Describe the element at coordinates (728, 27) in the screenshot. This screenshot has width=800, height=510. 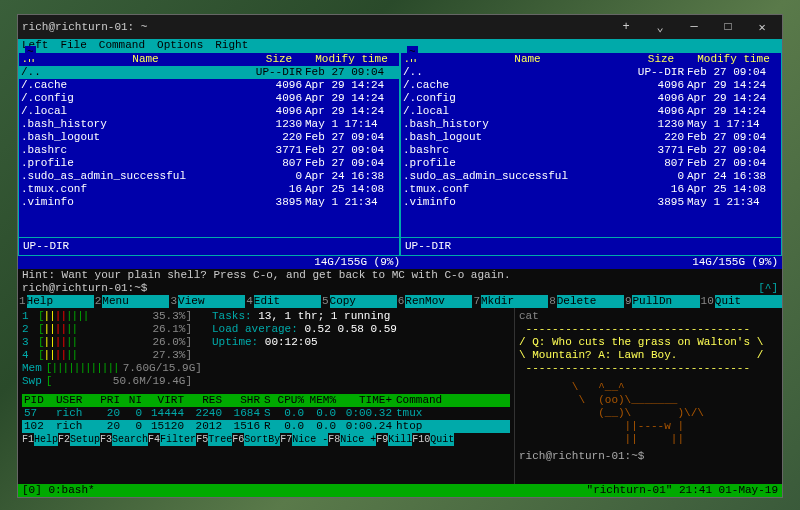
I see `maximize-button: □` at that location.